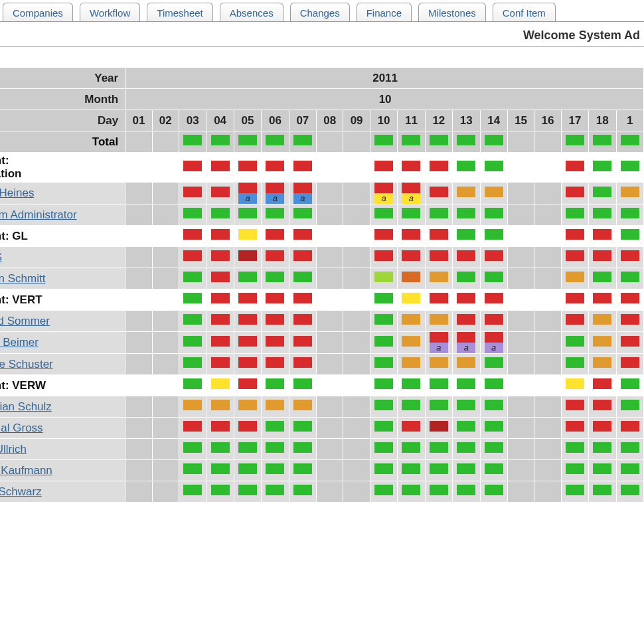  Describe the element at coordinates (26, 406) in the screenshot. I see `person-link: Christian Schulz` at that location.